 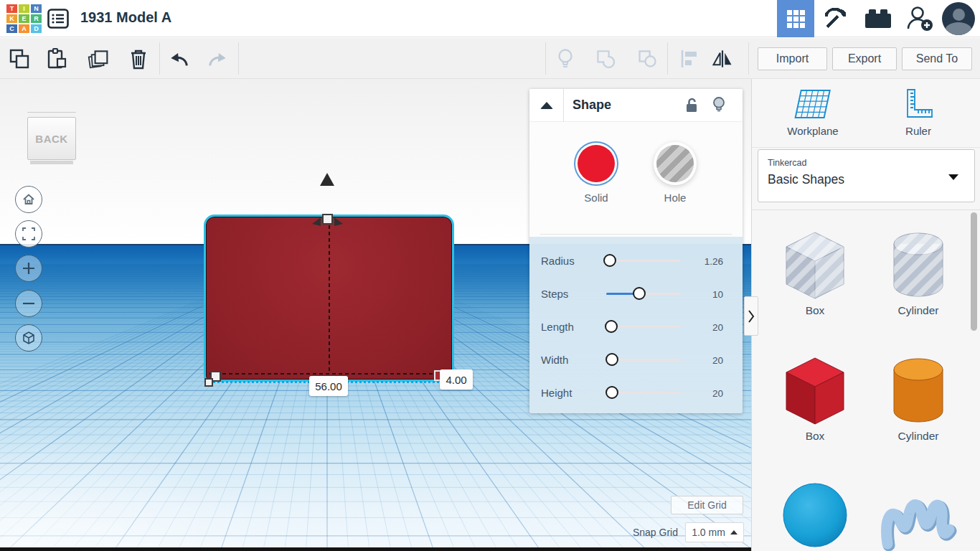 What do you see at coordinates (953, 177) in the screenshot?
I see `caret-down-icon` at bounding box center [953, 177].